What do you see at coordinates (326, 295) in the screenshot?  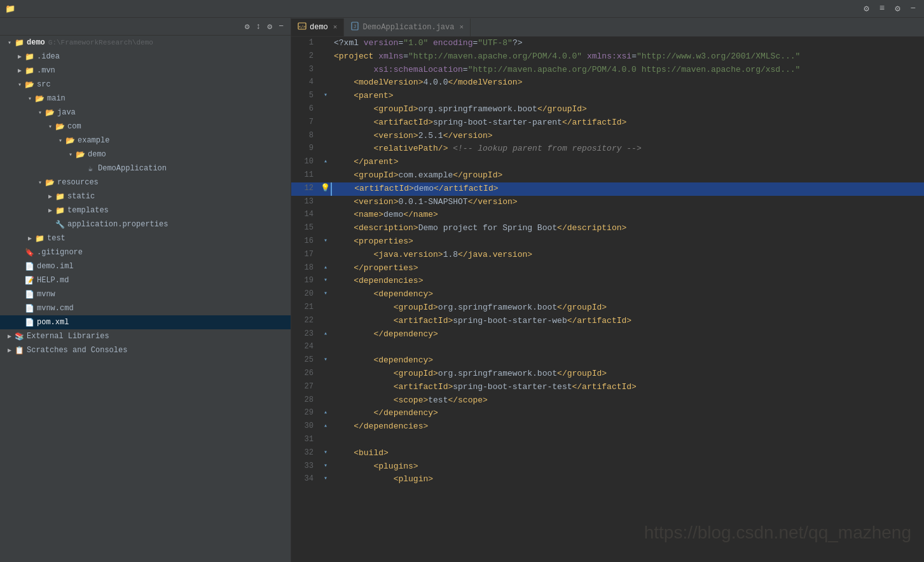 I see `line-gutter-20: ▾` at bounding box center [326, 295].